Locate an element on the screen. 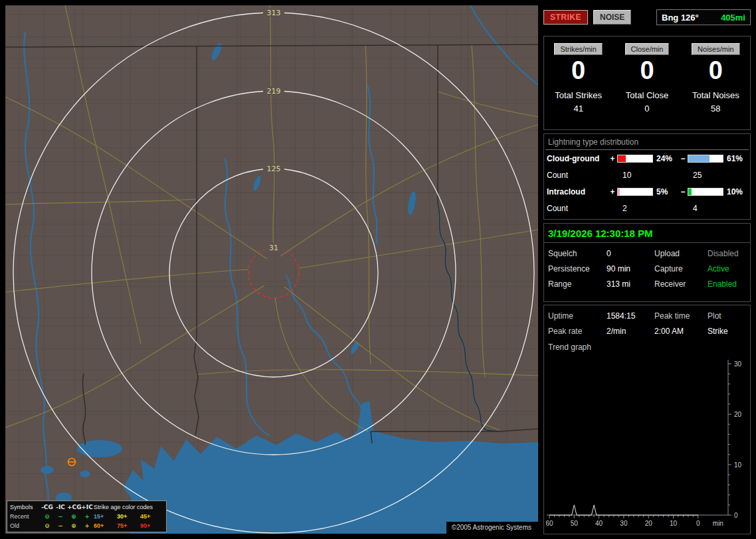 The image size is (756, 539). map-legend: Symbols -CG -IC +CG +IC Strike age color… is located at coordinates (86, 516).